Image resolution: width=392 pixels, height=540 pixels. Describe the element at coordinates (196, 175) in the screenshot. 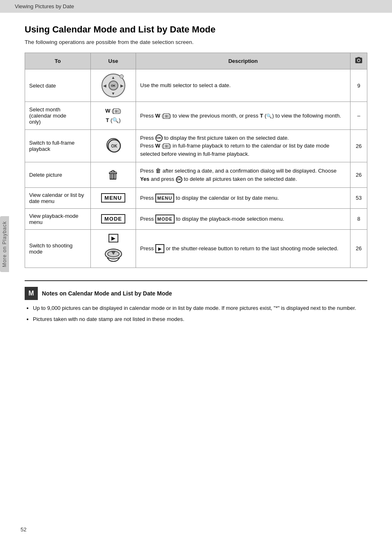

I see `table-row: Delete picture 🗑 Press 🗑 after selecting…` at that location.